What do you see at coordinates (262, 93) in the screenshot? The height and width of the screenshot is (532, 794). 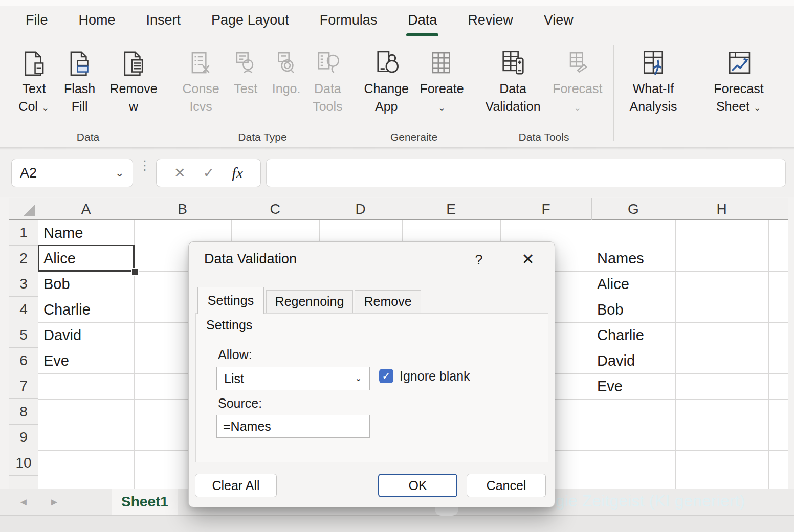 I see `ribbon-group-data-type: Conse Icvs Test` at bounding box center [262, 93].